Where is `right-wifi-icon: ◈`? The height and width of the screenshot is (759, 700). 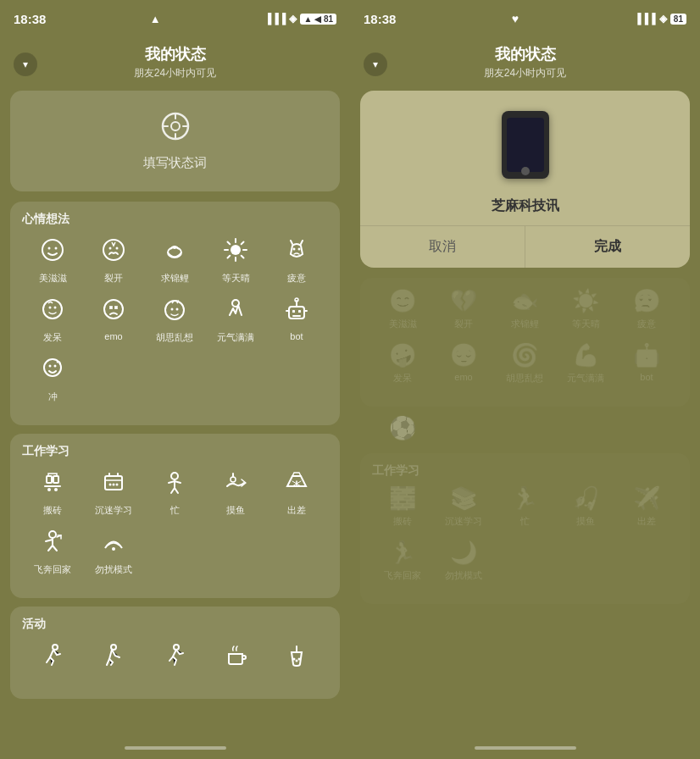 right-wifi-icon: ◈ is located at coordinates (663, 19).